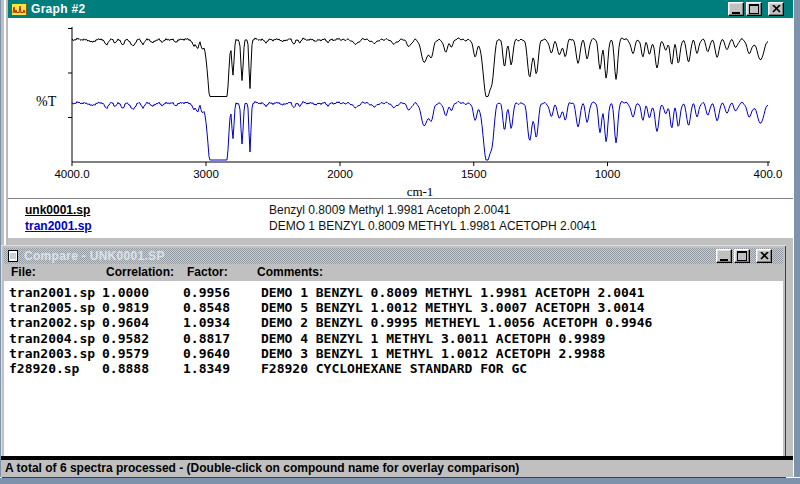  I want to click on cell-file: tran2002.sp, so click(52, 322).